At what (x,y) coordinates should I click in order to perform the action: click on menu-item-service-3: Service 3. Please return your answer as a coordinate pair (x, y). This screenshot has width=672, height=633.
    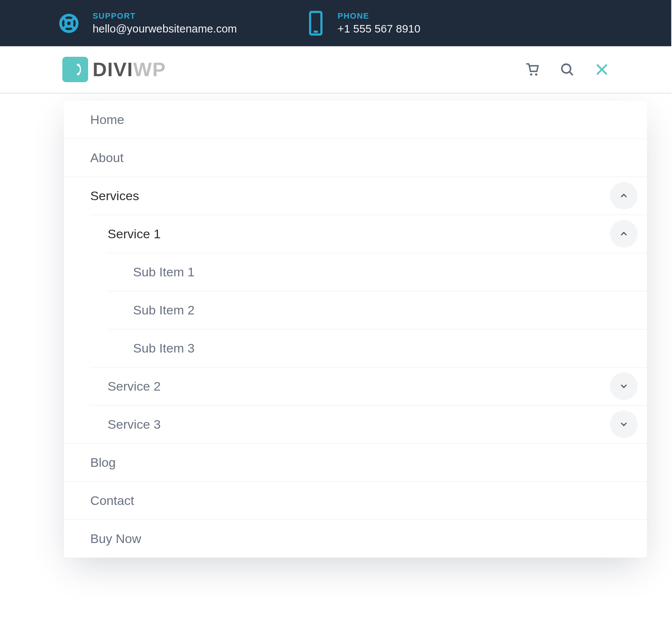
    Looking at the image, I should click on (369, 424).